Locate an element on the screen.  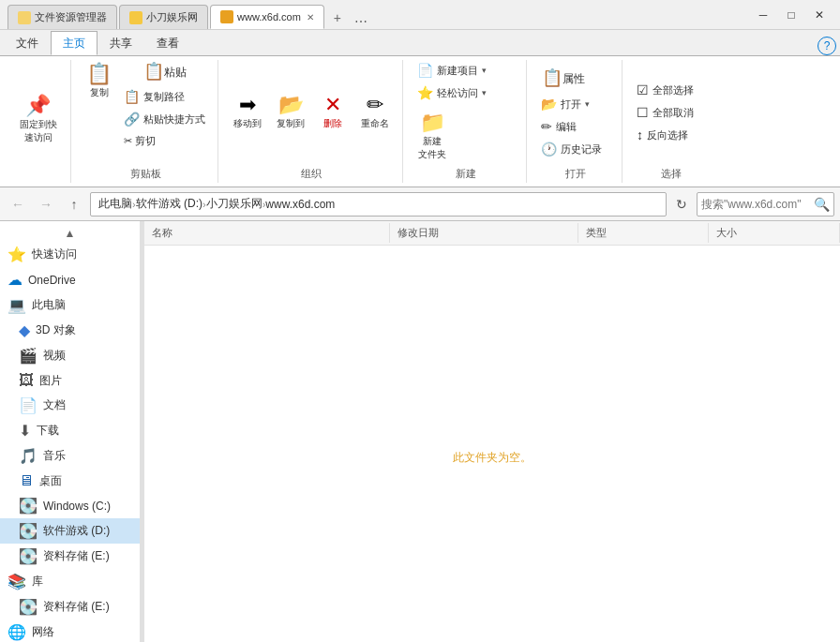
scroll-up-icon: ▲ is located at coordinates (70, 233).